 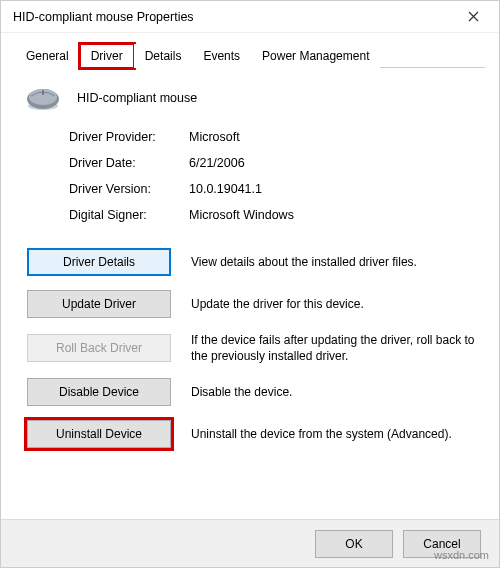 What do you see at coordinates (334, 304) in the screenshot?
I see `update-driver-desc: Update the driver for this device.` at bounding box center [334, 304].